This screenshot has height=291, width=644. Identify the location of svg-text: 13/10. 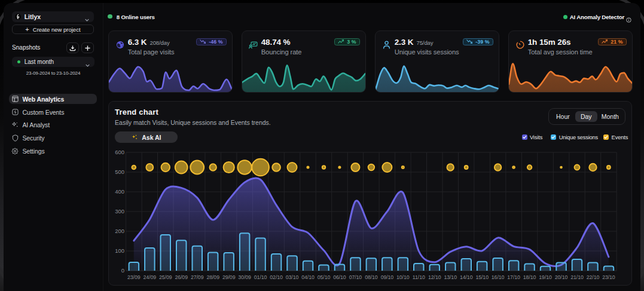
(451, 277).